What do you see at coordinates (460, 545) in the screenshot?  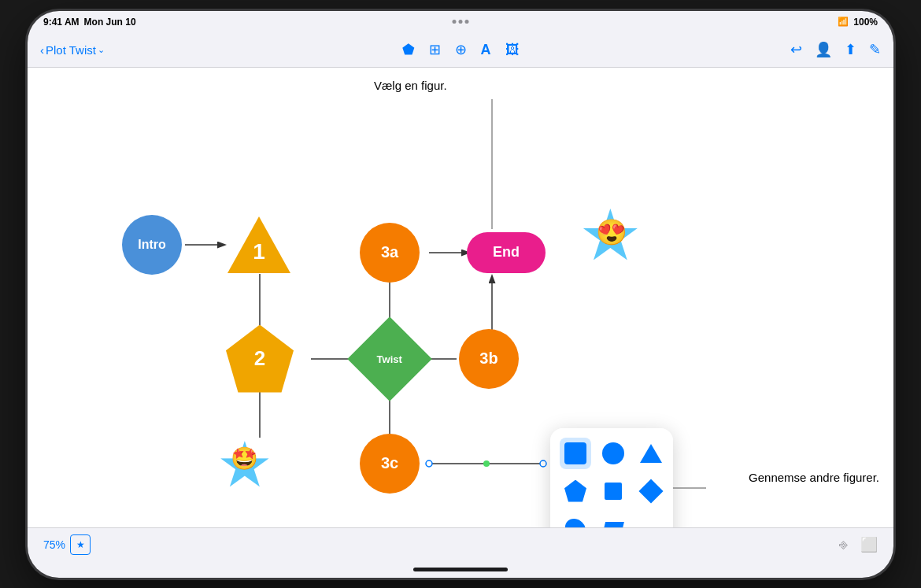 I see `bottom-bar: 75% ★ ⎆ ⬜` at bounding box center [460, 545].